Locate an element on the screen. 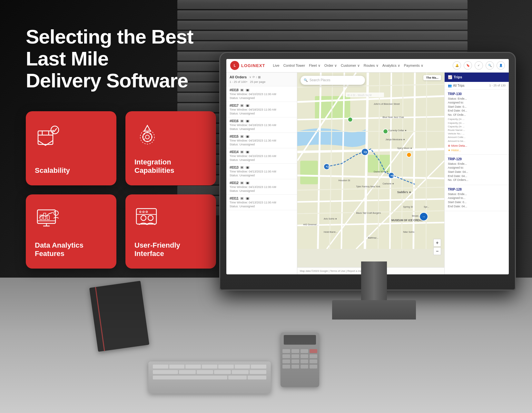 This screenshot has width=532, height=413. sidebar-header: All Orders ∨ ⟳ ↕ ▦ 1 - 25 of 100+ 25 per… is located at coordinates (262, 79).